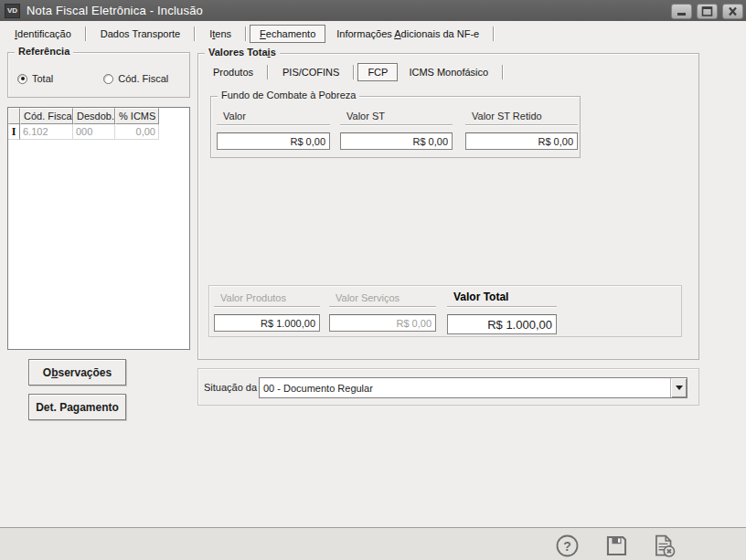  Describe the element at coordinates (238, 52) in the screenshot. I see `group-title-text: Valores Tota` at that location.